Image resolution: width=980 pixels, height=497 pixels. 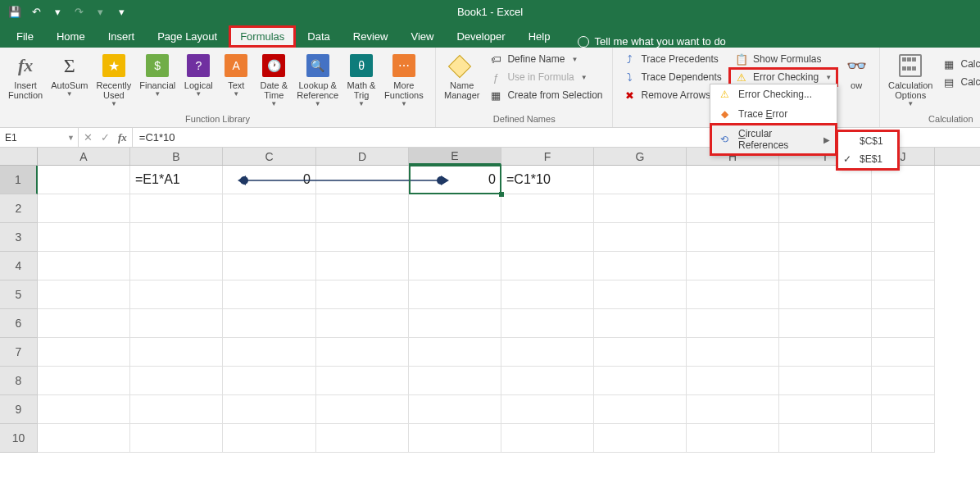 I want to click on cell-b1: =E1*A1, so click(x=177, y=180).